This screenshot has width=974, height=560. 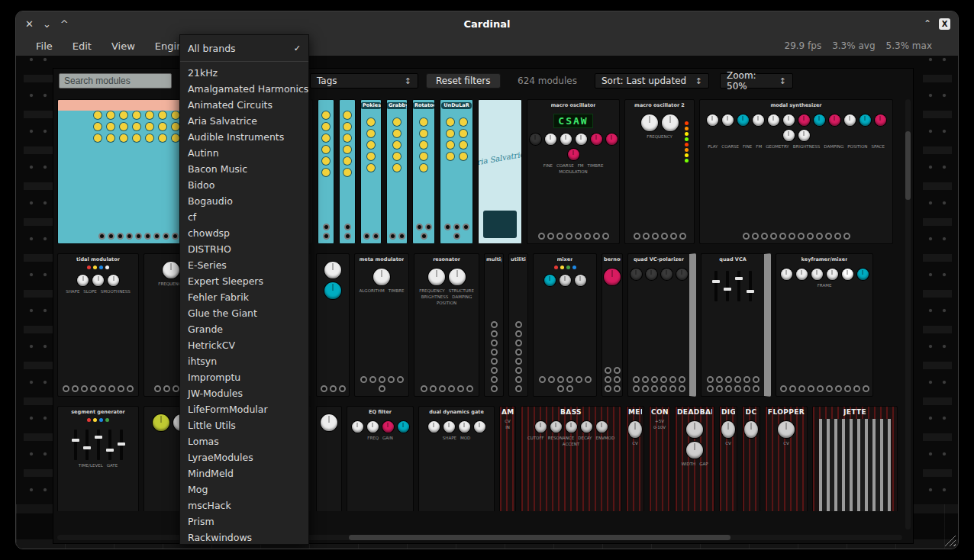 What do you see at coordinates (244, 185) in the screenshot?
I see `brand-option: Bidoo` at bounding box center [244, 185].